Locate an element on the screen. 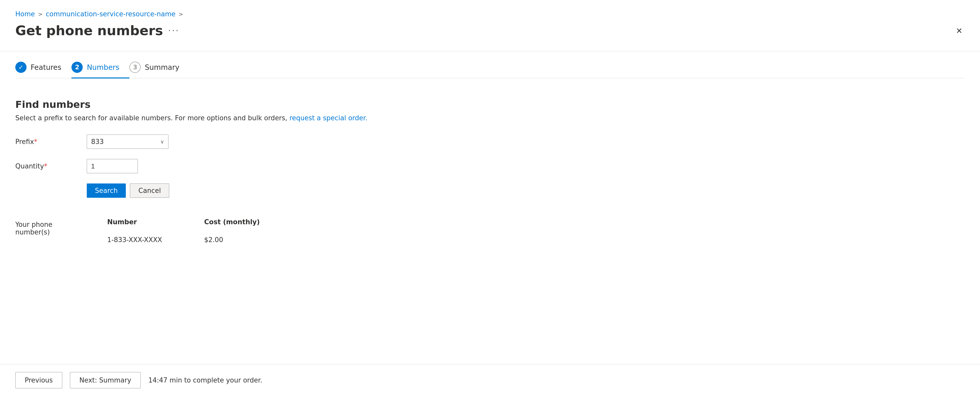 The height and width of the screenshot is (396, 980). request-special-order-link: request a special order. is located at coordinates (329, 118).